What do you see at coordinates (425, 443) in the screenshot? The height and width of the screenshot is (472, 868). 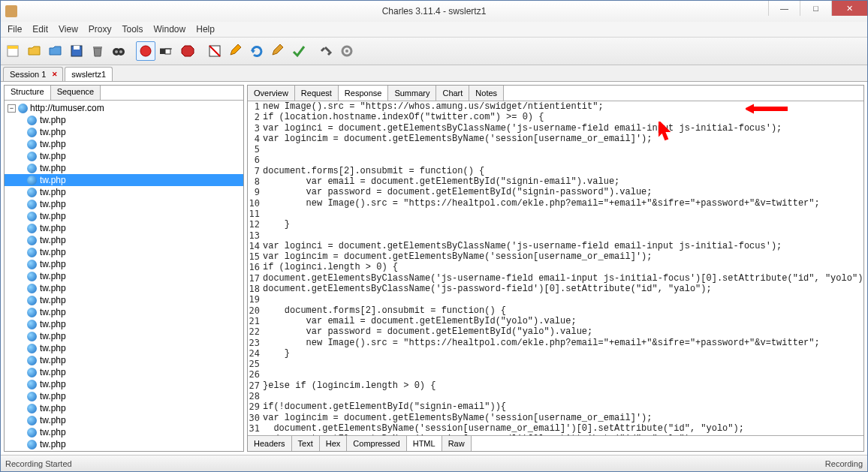 I see `bottom-tab-html: HTML` at bounding box center [425, 443].